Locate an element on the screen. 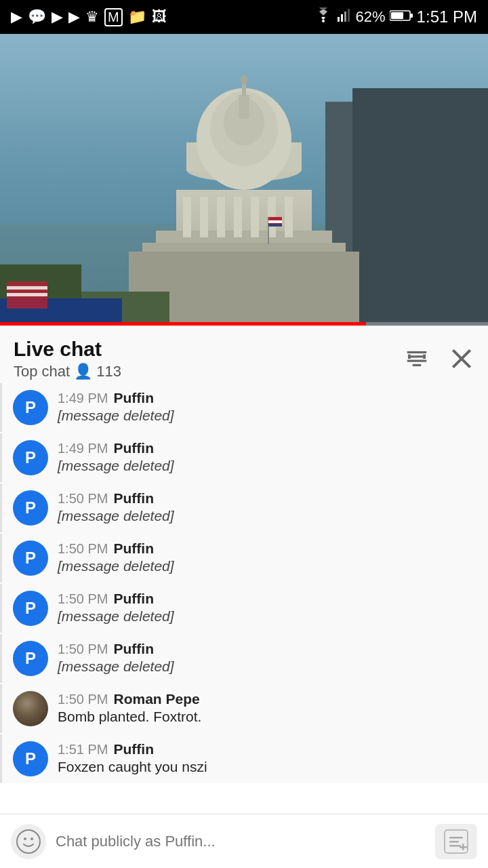  viewer-count: 113 is located at coordinates (108, 372).